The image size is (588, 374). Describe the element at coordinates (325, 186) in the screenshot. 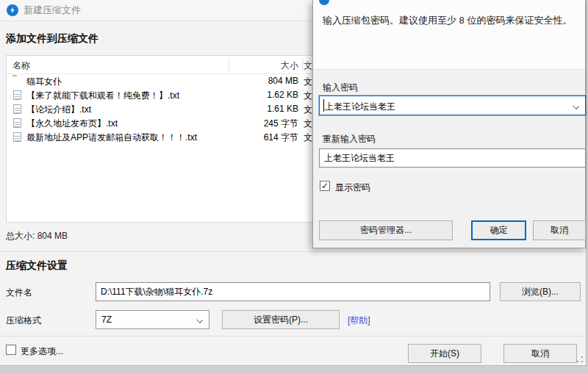

I see `show-password-checkbox: ✓` at that location.